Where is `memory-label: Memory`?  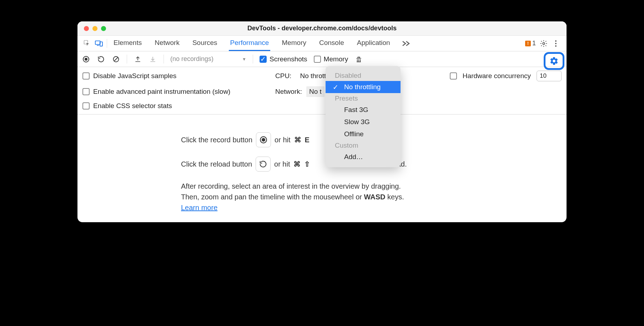
memory-label: Memory is located at coordinates (336, 59).